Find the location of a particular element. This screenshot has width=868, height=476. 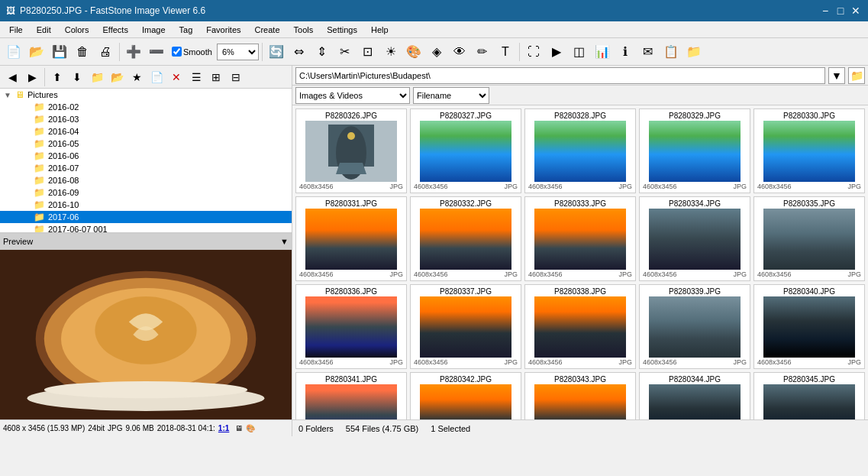

thumbnail-item: P8280342.JPG 4608x3456 JPG is located at coordinates (466, 396).